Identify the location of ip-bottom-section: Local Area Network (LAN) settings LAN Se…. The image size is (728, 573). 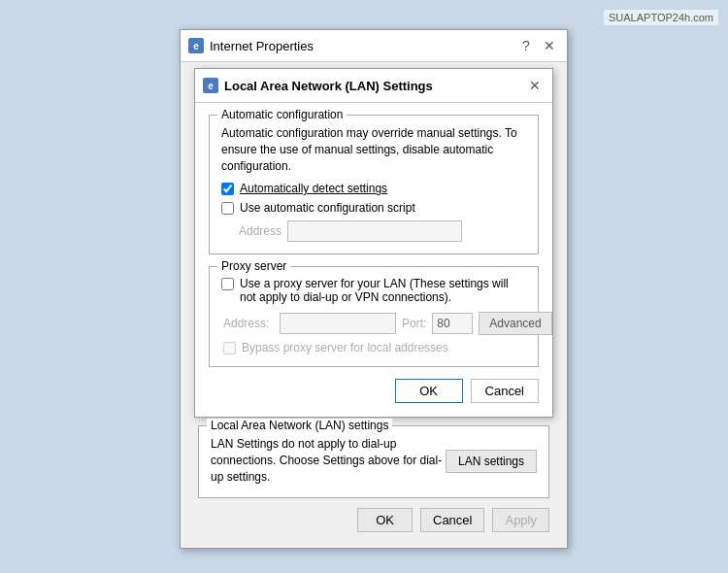
(374, 480).